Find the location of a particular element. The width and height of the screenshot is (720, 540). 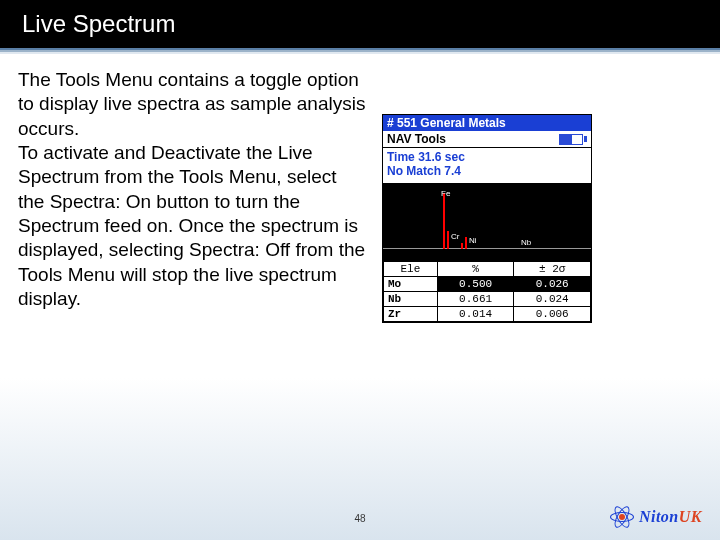

match-line: No Match 7.4 is located at coordinates (487, 171).